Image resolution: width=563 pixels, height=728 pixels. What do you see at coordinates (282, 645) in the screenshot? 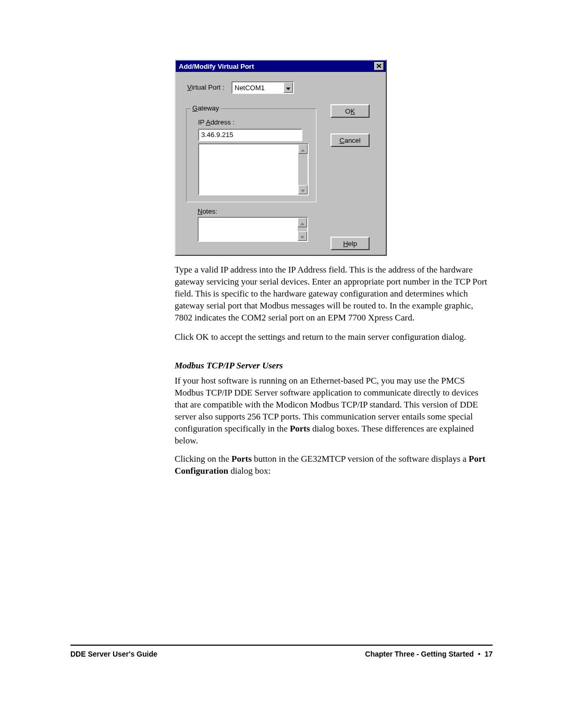
I see `footer-rule` at bounding box center [282, 645].